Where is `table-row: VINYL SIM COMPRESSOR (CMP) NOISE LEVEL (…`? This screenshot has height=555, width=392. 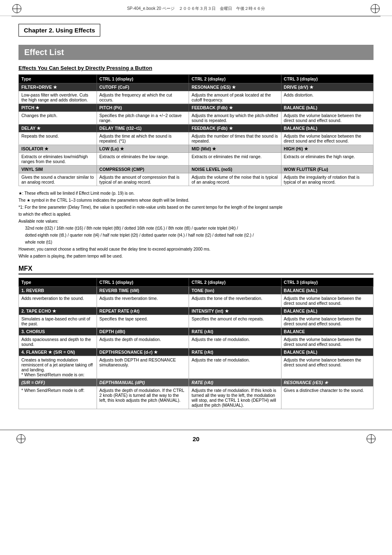 table-row: VINYL SIM COMPRESSOR (CMP) NOISE LEVEL (… is located at coordinates (196, 169).